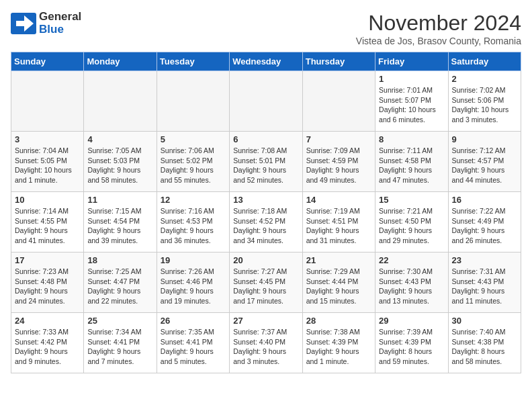 The width and height of the screenshot is (532, 411). Describe the element at coordinates (120, 162) in the screenshot. I see `calendar-cell: 4Sunrise: 7:05 AMSunset: 5:03 PMDaylight…` at that location.